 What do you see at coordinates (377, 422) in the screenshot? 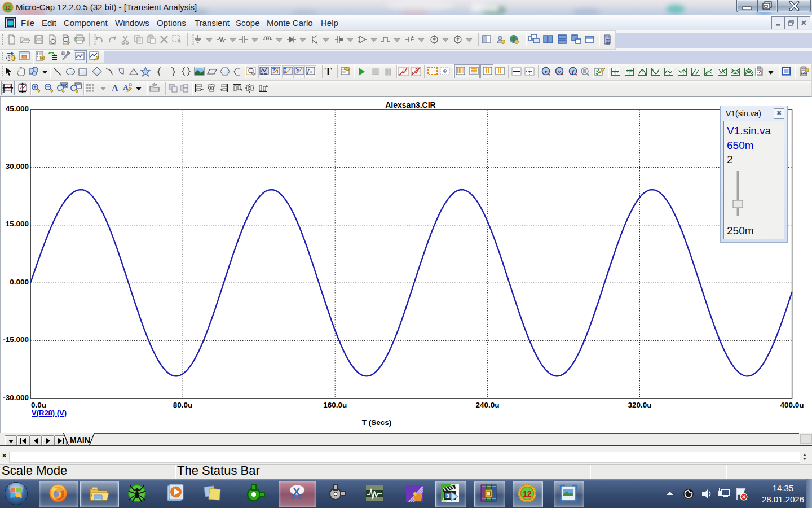
I see `svg-text: T (Secs)` at bounding box center [377, 422].